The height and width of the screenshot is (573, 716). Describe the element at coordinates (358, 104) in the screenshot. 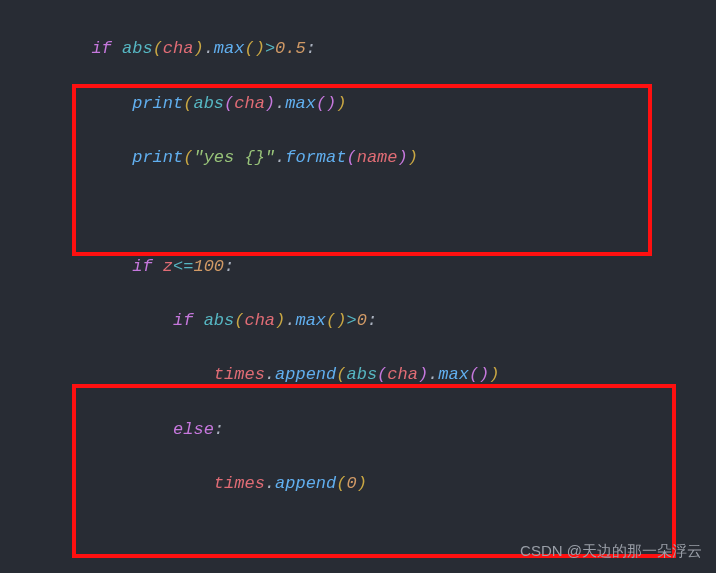

I see `code-line: print(abs(cha).max())` at that location.